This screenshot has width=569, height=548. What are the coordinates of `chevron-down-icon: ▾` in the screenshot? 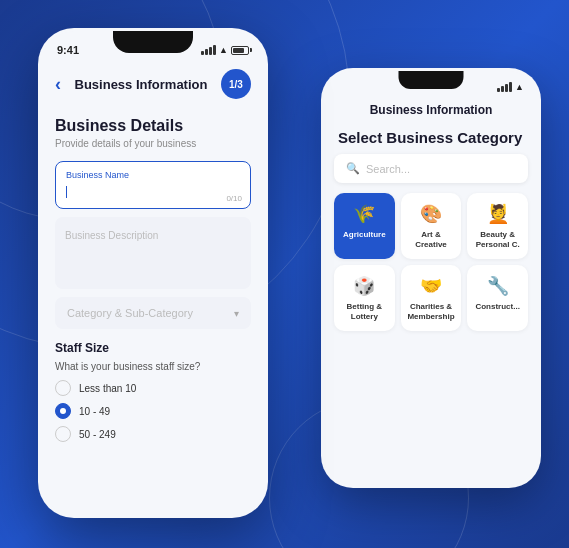 It's located at (236, 314).